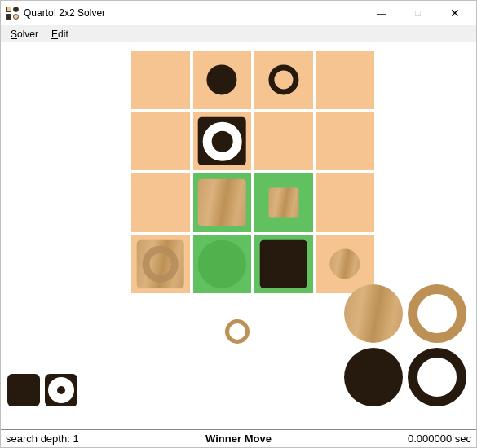 The height and width of the screenshot is (448, 477). What do you see at coordinates (455, 13) in the screenshot?
I see `close-button: ✕` at bounding box center [455, 13].